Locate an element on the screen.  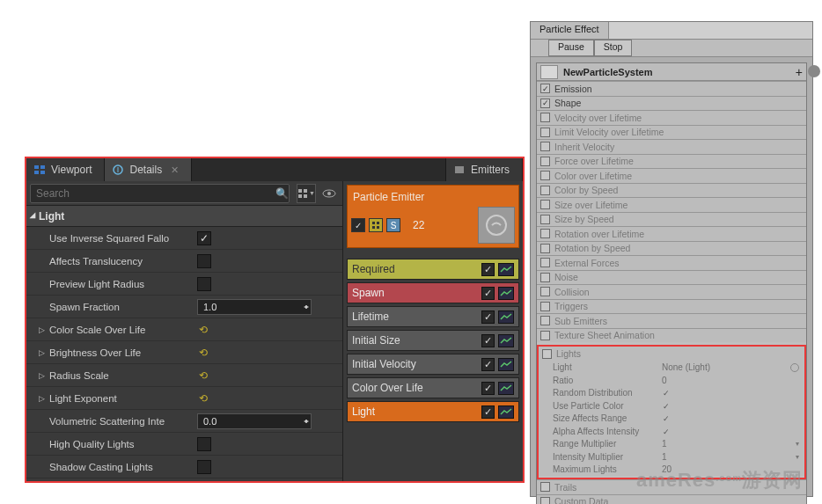
tab-viewport-label: Viewport is located at coordinates (71, 170).